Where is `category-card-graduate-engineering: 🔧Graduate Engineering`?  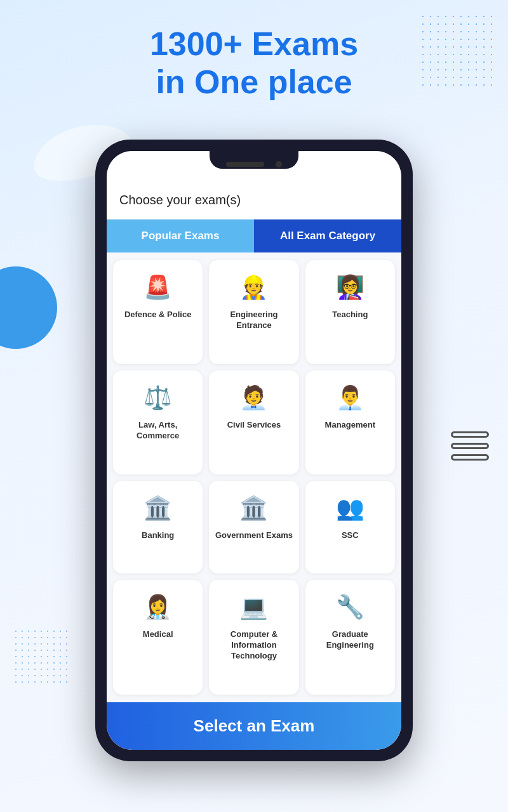 category-card-graduate-engineering: 🔧Graduate Engineering is located at coordinates (351, 637).